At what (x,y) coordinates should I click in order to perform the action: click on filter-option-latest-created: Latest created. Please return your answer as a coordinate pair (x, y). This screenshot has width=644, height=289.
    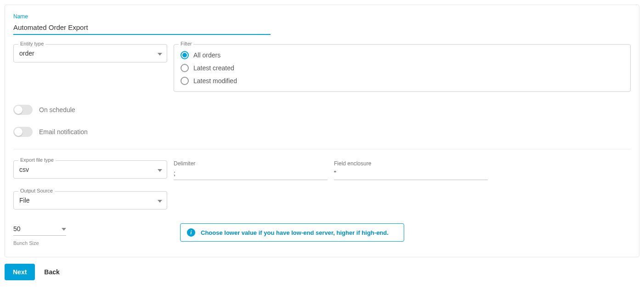
    Looking at the image, I should click on (402, 68).